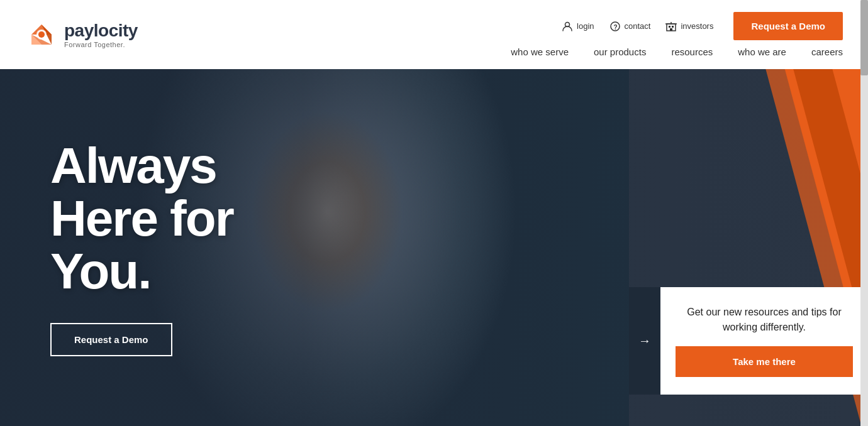 The height and width of the screenshot is (426, 868). I want to click on info-card-text: Get our new resources and tips for worki…, so click(764, 320).